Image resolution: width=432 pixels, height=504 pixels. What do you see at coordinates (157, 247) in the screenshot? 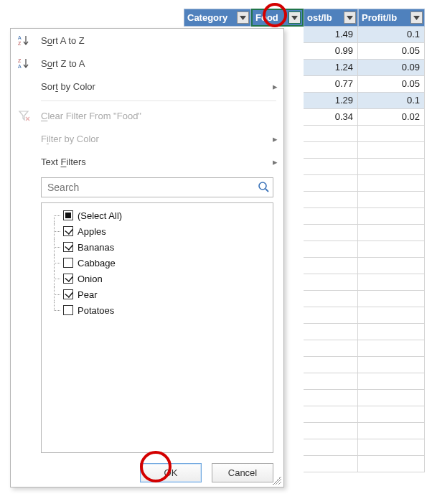
I see `filter-item: Bananas` at bounding box center [157, 247].